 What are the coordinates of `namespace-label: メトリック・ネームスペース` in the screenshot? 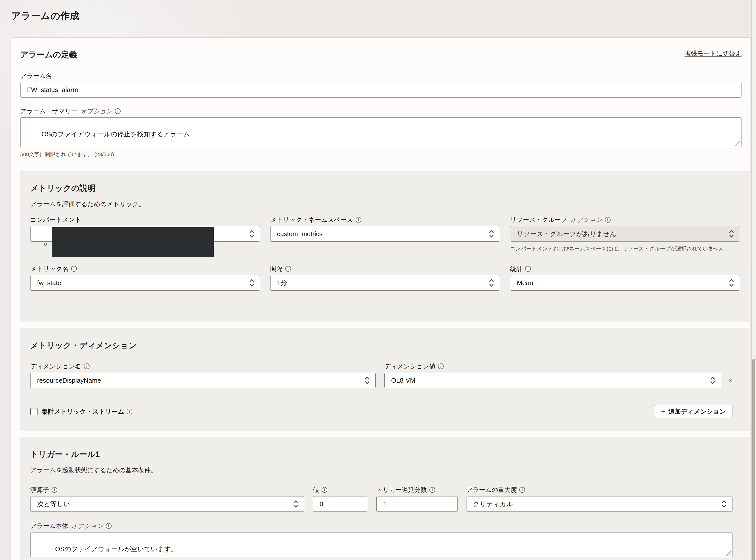 It's located at (312, 220).